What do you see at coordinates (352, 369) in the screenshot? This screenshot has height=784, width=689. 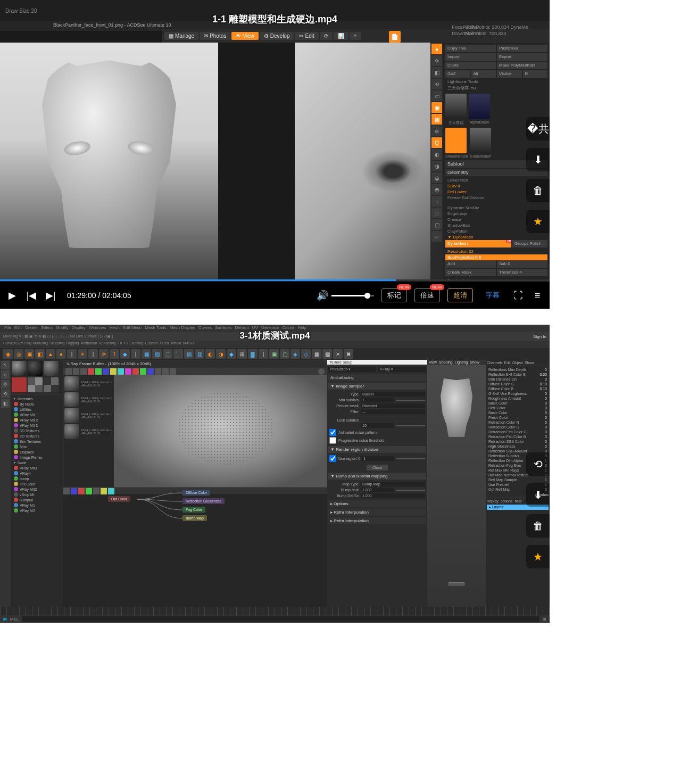 I see `tab-production: Production ▾` at bounding box center [352, 369].